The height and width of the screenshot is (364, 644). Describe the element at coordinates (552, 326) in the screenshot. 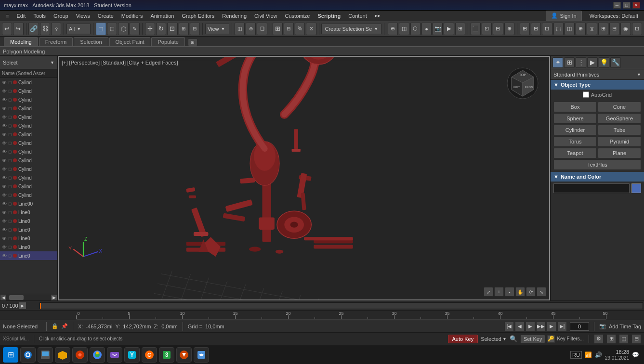

I see `next-frame-button: ▶` at that location.